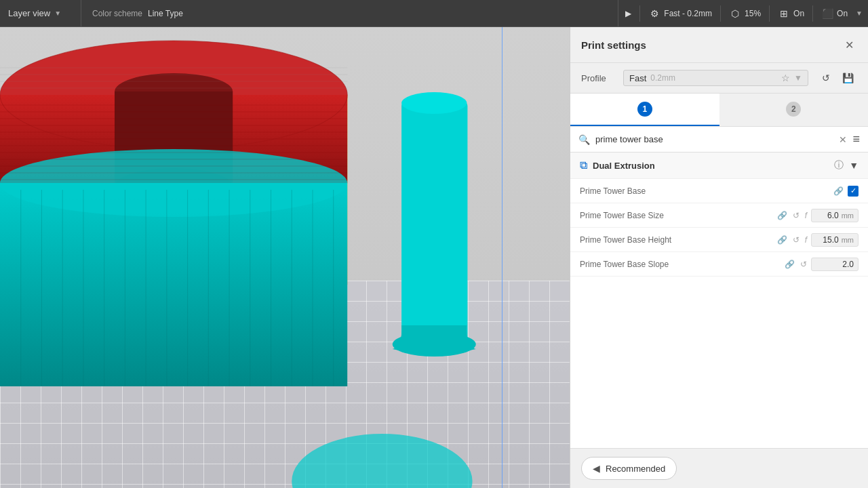 The height and width of the screenshot is (488, 868). What do you see at coordinates (678, 216) in the screenshot?
I see `prime-tower-base-size-label: Prime Tower Base Size` at bounding box center [678, 216].